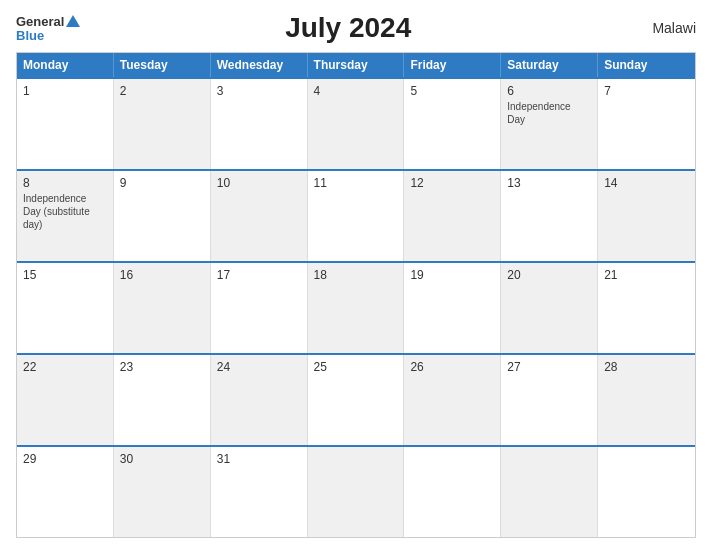  I want to click on cal-cell: 1, so click(66, 124).